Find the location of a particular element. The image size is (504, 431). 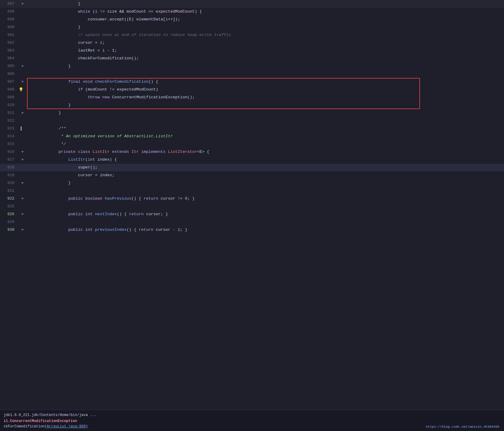

code-token: private class is located at coordinates (76, 152).